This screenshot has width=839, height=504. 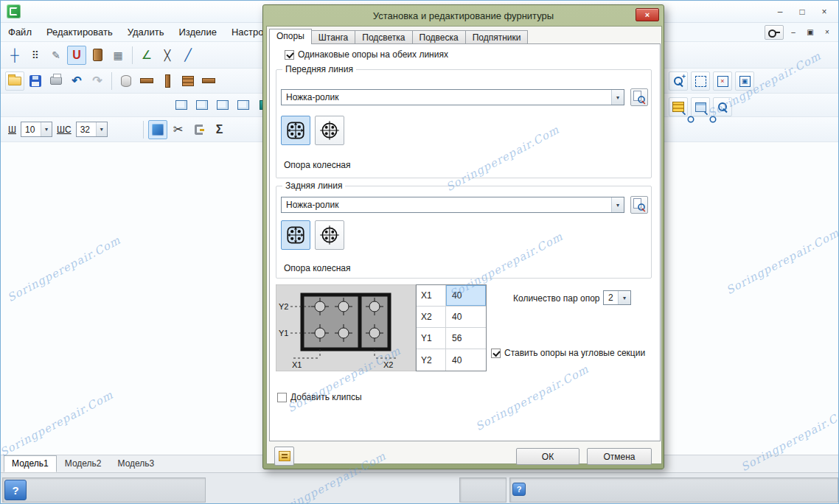 What do you see at coordinates (330, 235) in the screenshot?
I see `back-caster-single-button` at bounding box center [330, 235].